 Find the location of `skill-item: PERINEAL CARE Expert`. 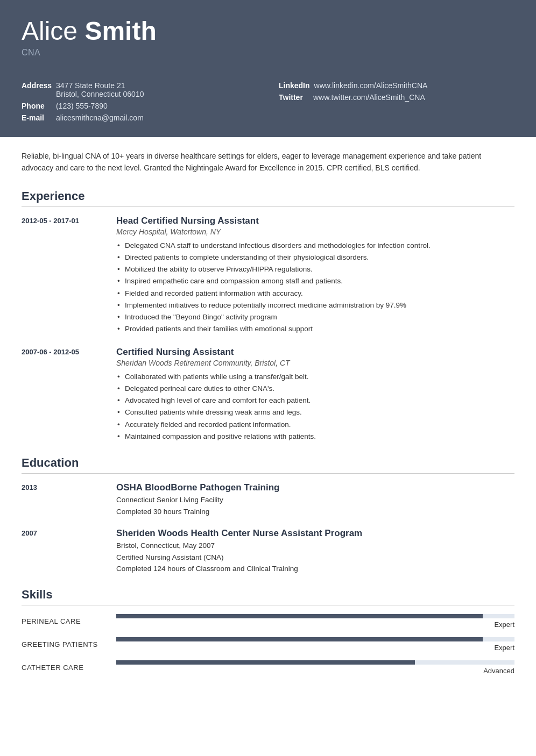

skill-item: PERINEAL CARE Expert is located at coordinates (268, 622).